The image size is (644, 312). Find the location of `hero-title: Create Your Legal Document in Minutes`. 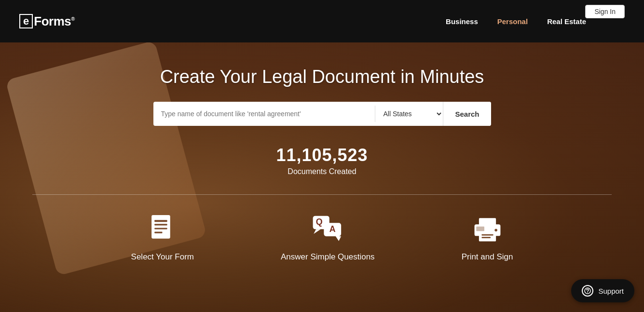

hero-title: Create Your Legal Document in Minutes is located at coordinates (322, 77).